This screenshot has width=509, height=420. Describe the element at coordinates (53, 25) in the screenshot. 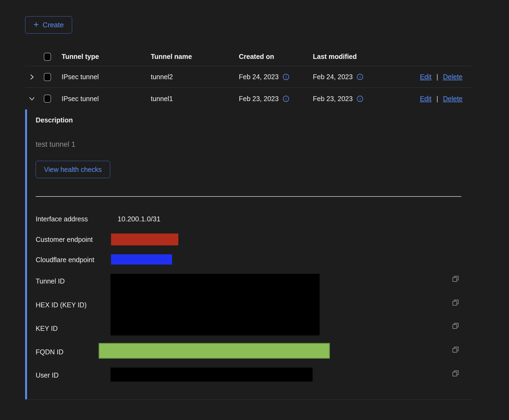

I see `create-button-label: Create` at that location.